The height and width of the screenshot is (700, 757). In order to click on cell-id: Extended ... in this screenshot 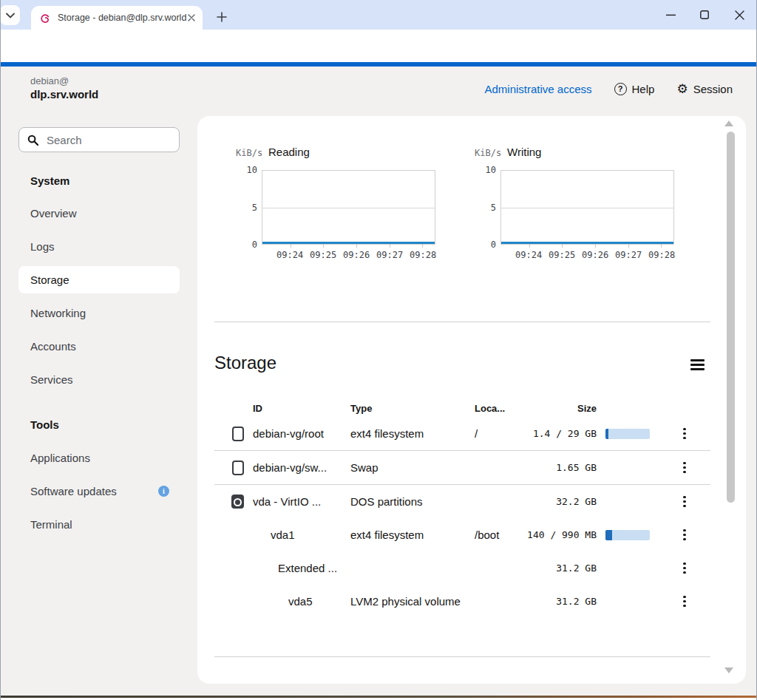, I will do `click(302, 568)`.